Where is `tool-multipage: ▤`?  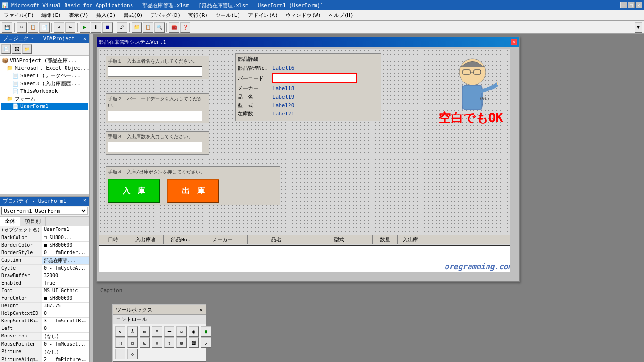
tool-multipage: ▤ is located at coordinates (157, 343).